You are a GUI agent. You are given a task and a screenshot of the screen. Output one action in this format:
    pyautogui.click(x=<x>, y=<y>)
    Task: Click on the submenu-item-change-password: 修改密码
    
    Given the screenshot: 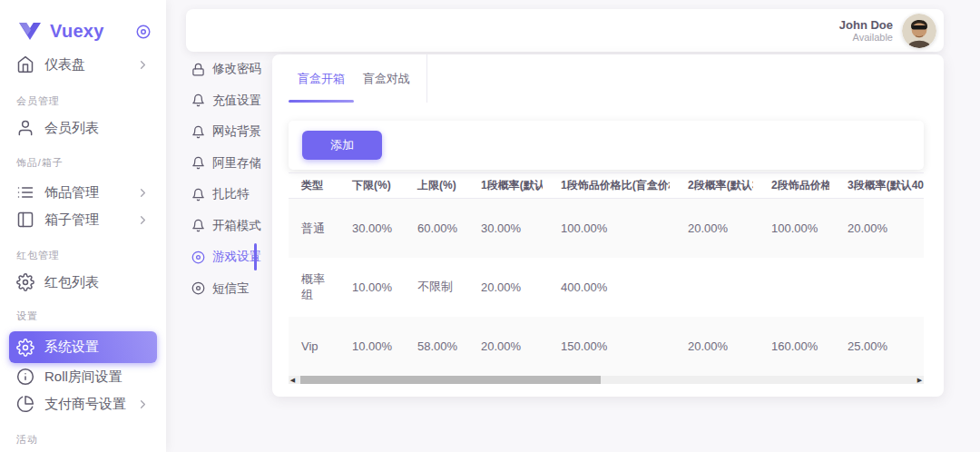 What is the action you would take?
    pyautogui.click(x=230, y=69)
    